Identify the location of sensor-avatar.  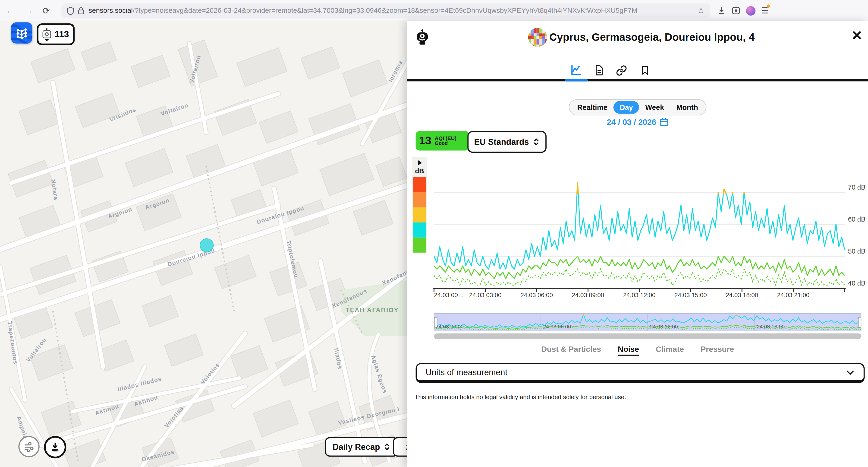
(538, 37).